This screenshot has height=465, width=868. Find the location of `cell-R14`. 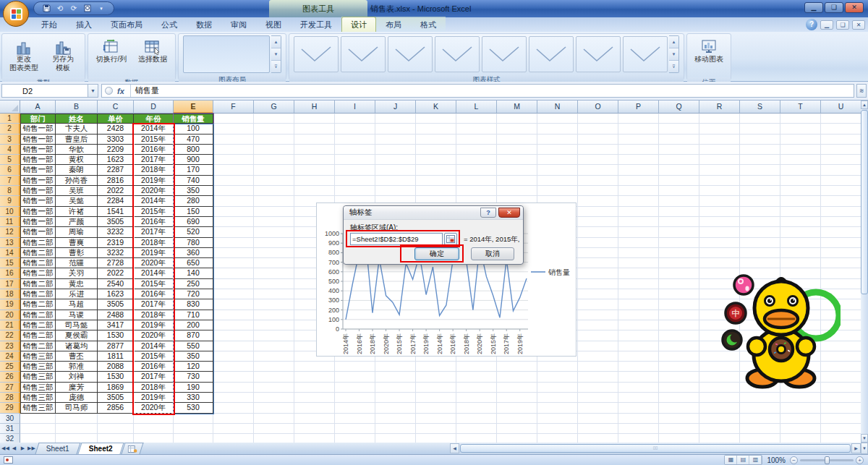

cell-R14 is located at coordinates (720, 253).